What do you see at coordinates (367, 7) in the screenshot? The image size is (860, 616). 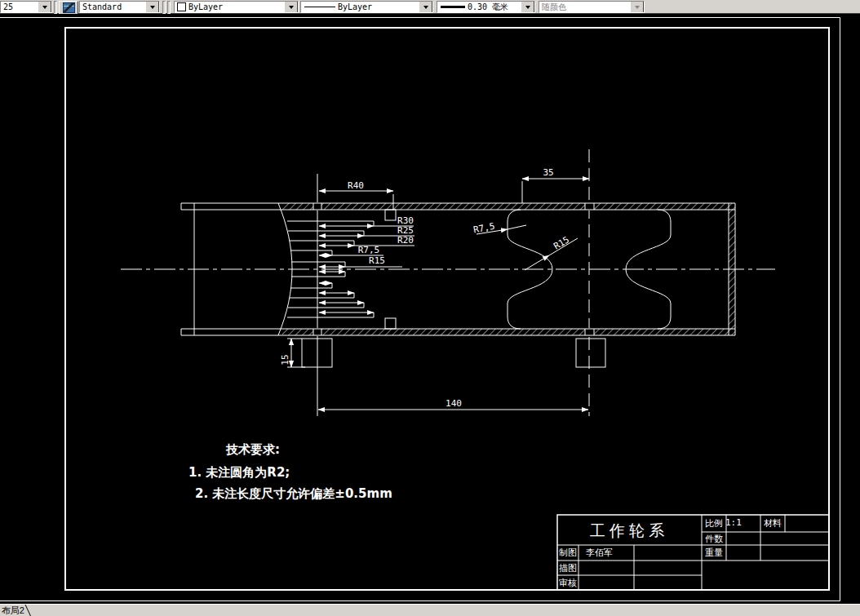 I see `linetype-combo: ByLayer` at bounding box center [367, 7].